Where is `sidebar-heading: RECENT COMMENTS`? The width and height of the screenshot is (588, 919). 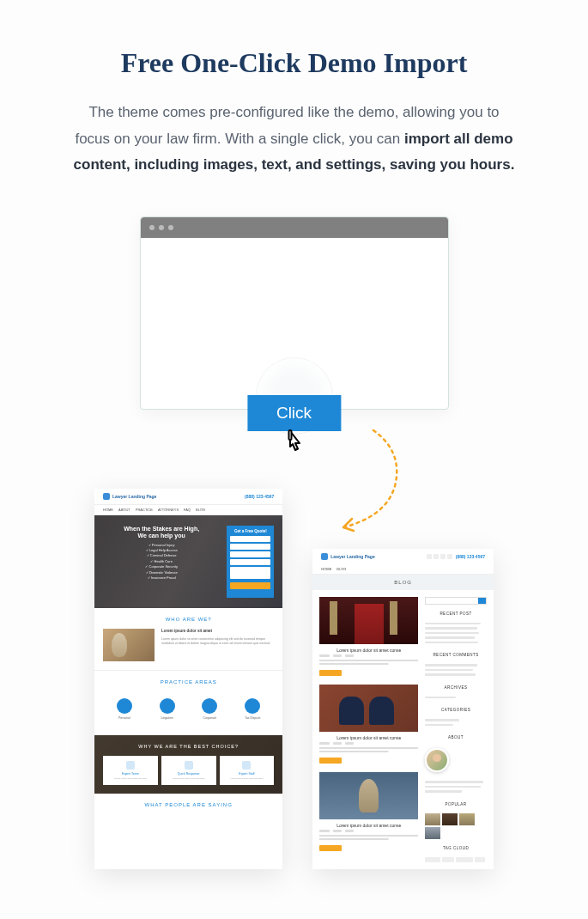 sidebar-heading: RECENT COMMENTS is located at coordinates (456, 654).